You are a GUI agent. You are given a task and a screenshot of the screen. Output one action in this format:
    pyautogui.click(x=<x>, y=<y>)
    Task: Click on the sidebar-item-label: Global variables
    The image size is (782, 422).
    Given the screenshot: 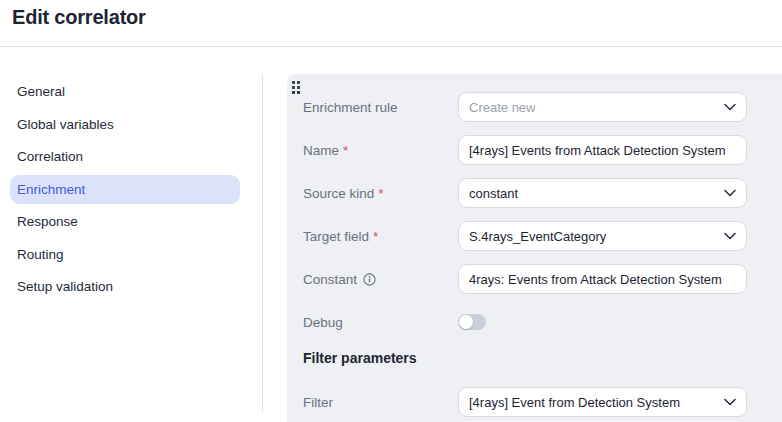 What is the action you would take?
    pyautogui.click(x=66, y=124)
    